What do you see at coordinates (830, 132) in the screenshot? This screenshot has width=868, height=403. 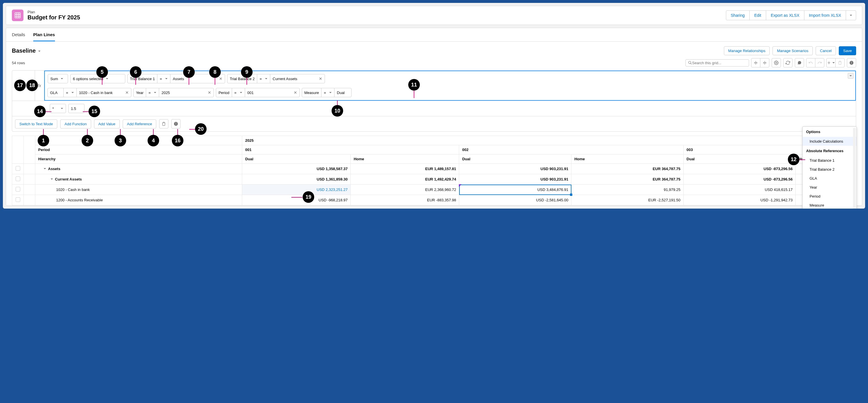 I see `popover-section-options: Options` at bounding box center [830, 132].